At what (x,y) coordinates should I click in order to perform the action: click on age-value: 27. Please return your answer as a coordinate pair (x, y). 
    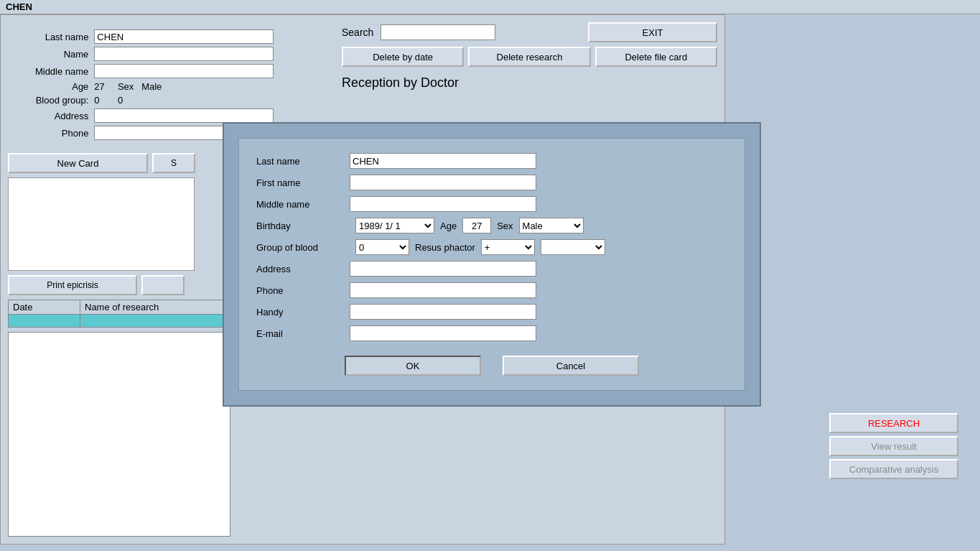
    Looking at the image, I should click on (99, 86).